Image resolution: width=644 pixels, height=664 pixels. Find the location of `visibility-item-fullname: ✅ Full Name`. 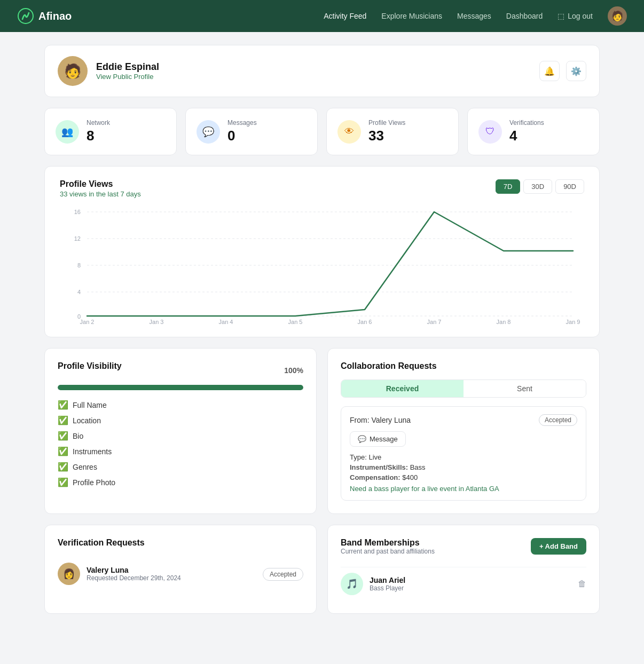

visibility-item-fullname: ✅ Full Name is located at coordinates (180, 405).